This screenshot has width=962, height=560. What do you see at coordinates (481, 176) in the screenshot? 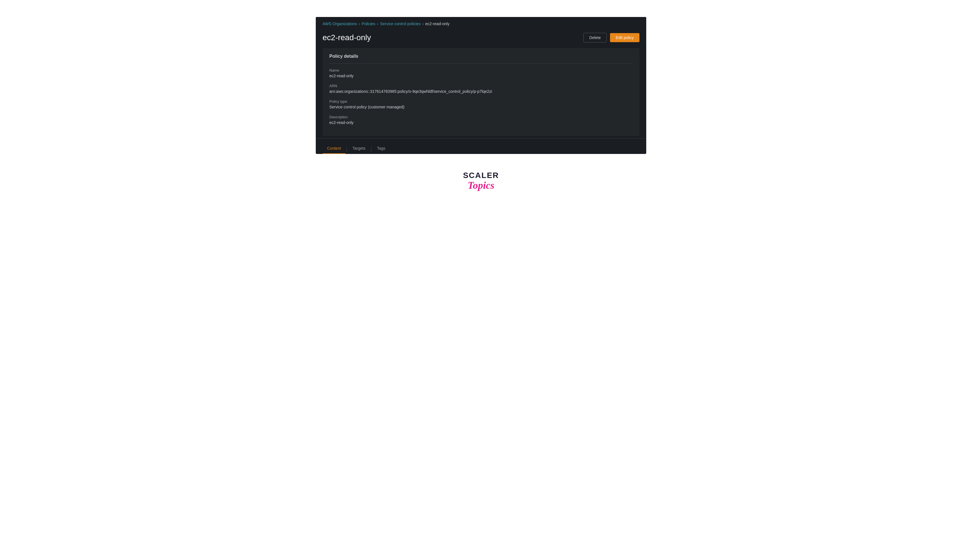
I see `branding-scaler: SCALER` at bounding box center [481, 176].